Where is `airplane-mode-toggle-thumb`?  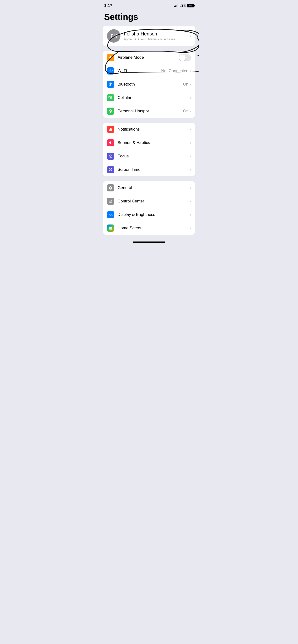 airplane-mode-toggle-thumb is located at coordinates (183, 58).